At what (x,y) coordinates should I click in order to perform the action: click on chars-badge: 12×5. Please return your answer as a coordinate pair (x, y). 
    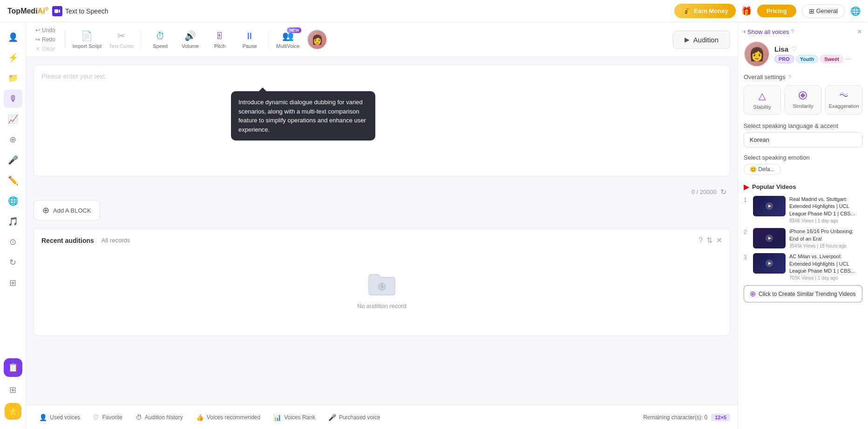
    Looking at the image, I should click on (721, 417).